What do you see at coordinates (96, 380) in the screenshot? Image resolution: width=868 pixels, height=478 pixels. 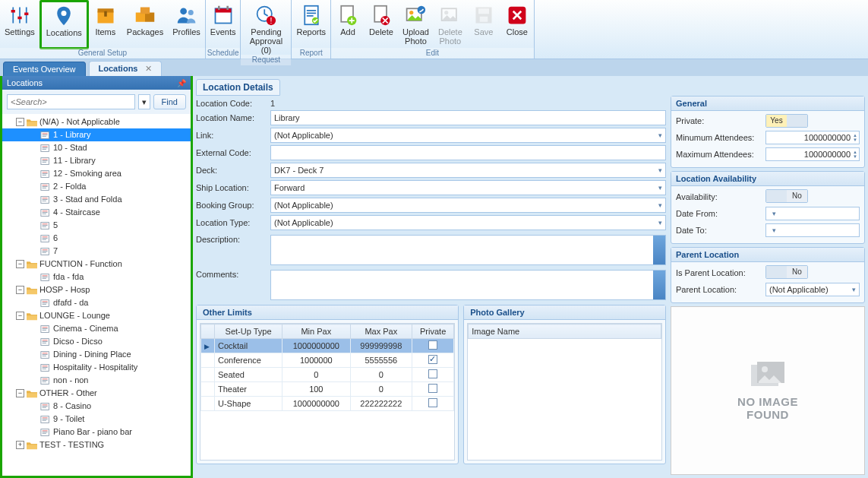 I see `tree-item: non - non` at bounding box center [96, 380].